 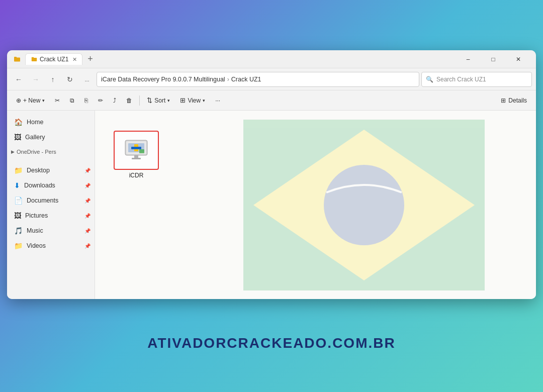 What do you see at coordinates (193, 101) in the screenshot?
I see `view-button: ⊞ View ▾` at bounding box center [193, 101].